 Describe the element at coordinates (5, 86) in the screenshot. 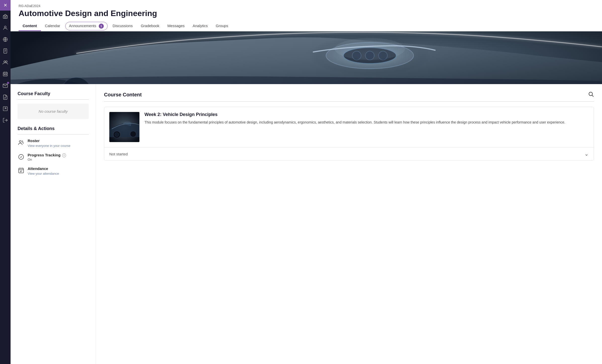

I see `sidebar-item-mail` at that location.